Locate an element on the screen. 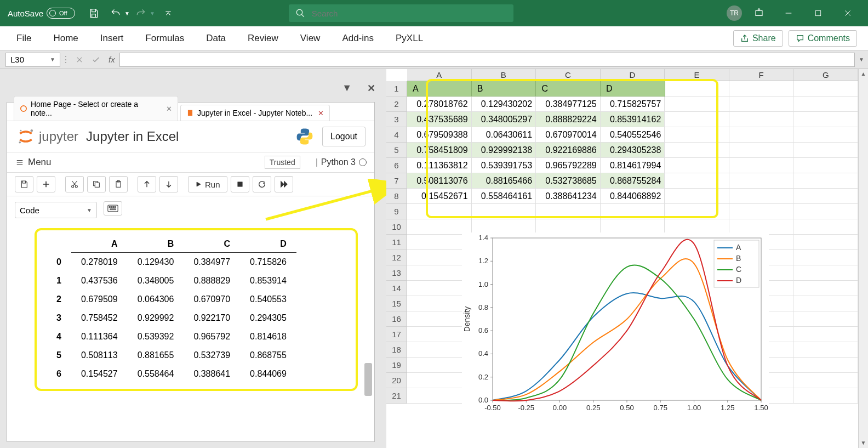 The image size is (868, 448). comments-button: Comments is located at coordinates (823, 38).